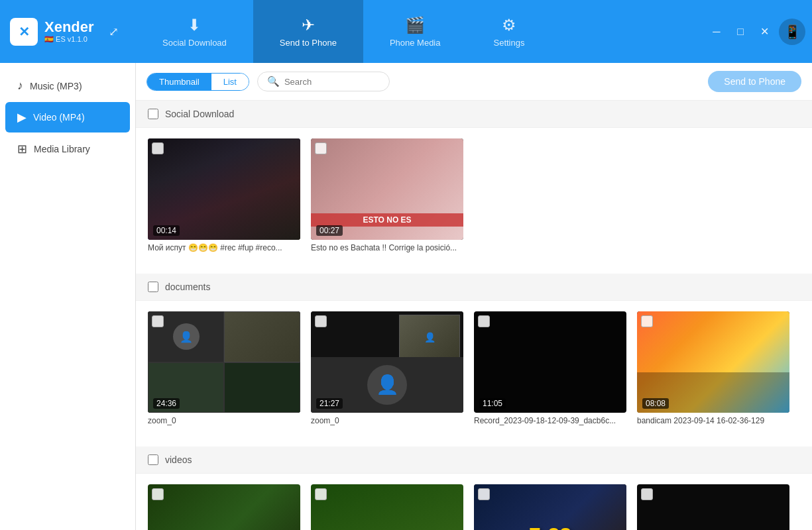 This screenshot has height=530, width=812. What do you see at coordinates (331, 82) in the screenshot?
I see `search-input` at bounding box center [331, 82].